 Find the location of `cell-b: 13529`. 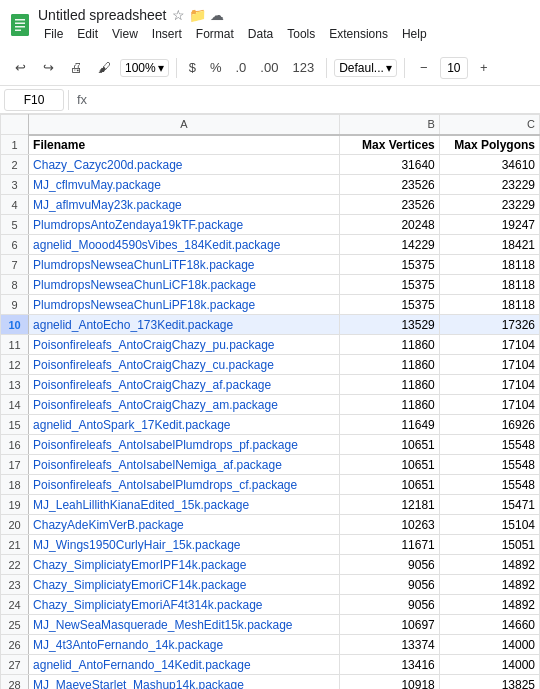

cell-b: 13529 is located at coordinates (389, 325).